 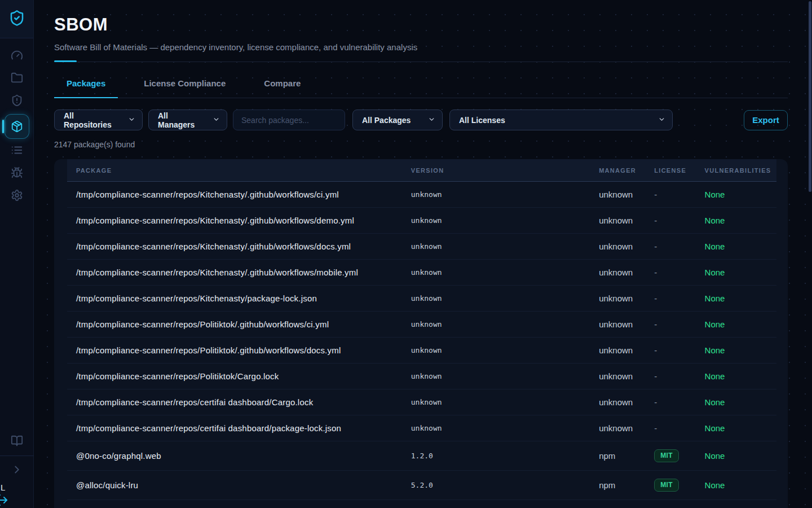 I want to click on repositories-select: All Repositories, so click(x=98, y=120).